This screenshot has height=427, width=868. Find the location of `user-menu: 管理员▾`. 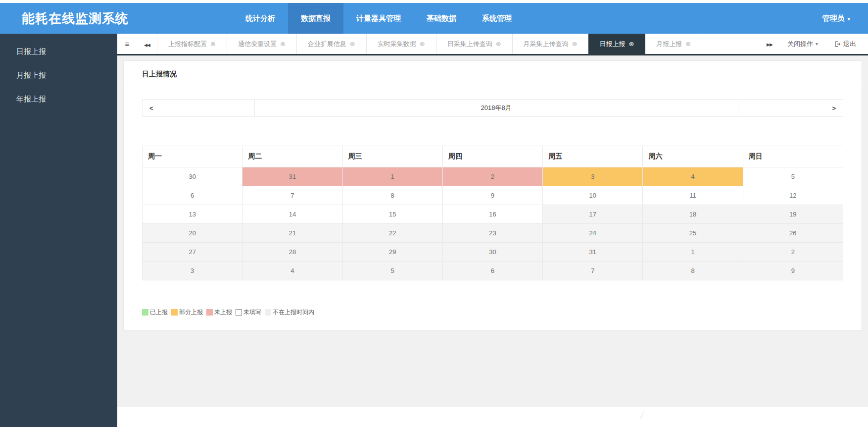

user-menu: 管理员▾ is located at coordinates (845, 18).